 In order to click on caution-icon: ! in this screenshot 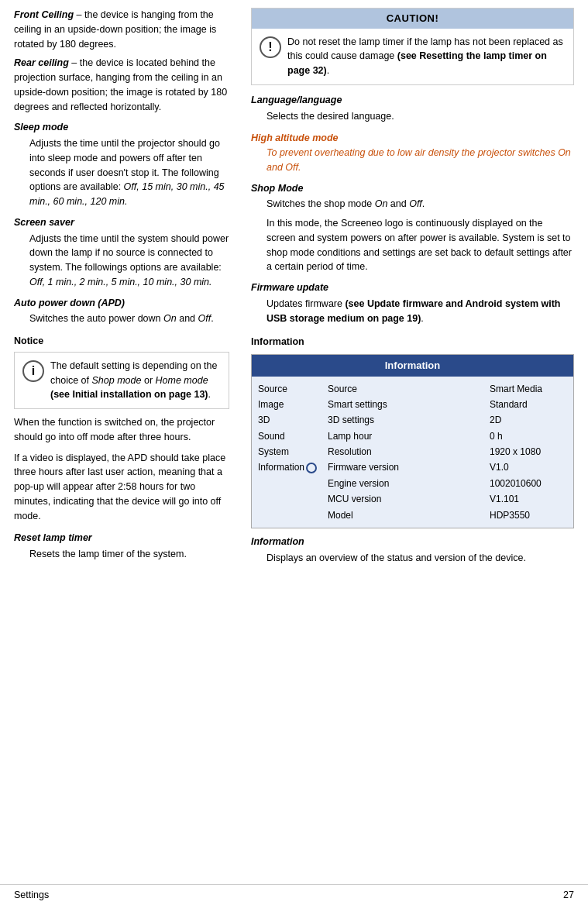, I will do `click(270, 47)`.